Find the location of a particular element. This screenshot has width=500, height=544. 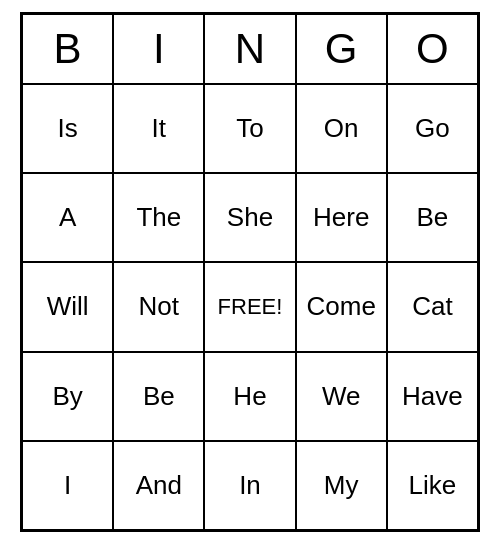

cell-r5c1: I is located at coordinates (68, 486).